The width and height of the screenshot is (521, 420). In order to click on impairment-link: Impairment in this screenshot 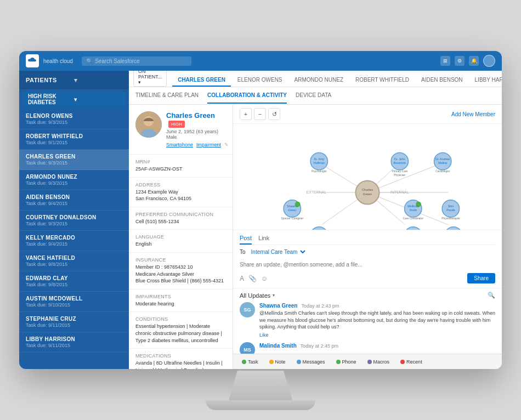, I will do `click(208, 145)`.